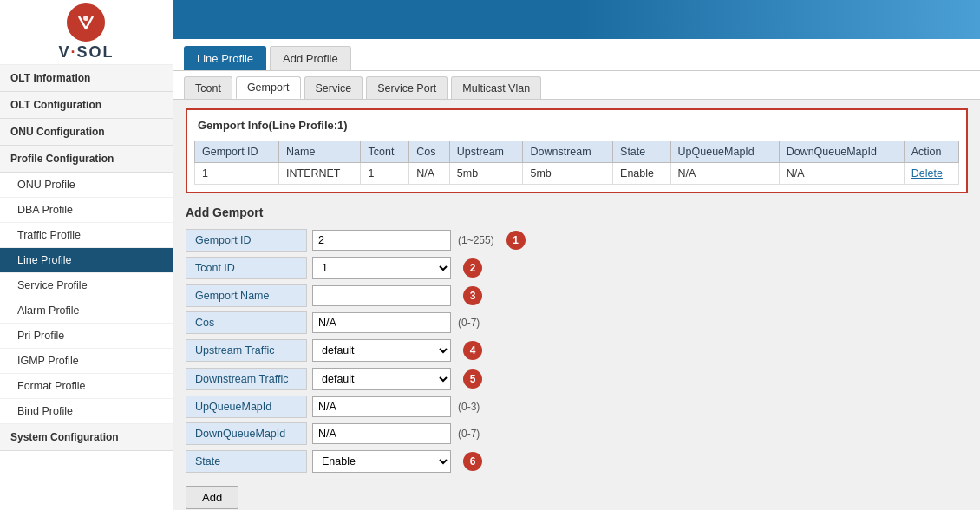  Describe the element at coordinates (246, 379) in the screenshot. I see `label-downstream-traffic: Downstream Traffic` at that location.